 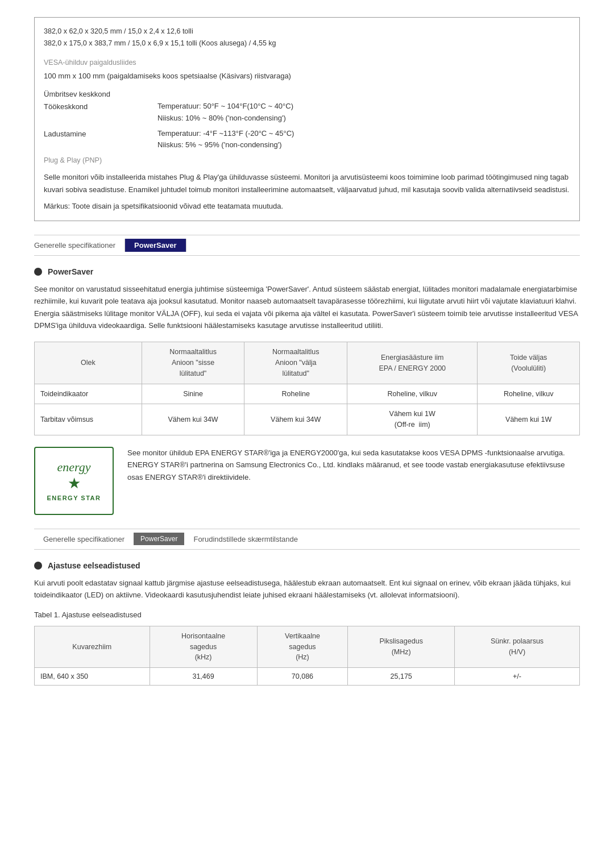 What do you see at coordinates (74, 483) in the screenshot?
I see `star-icon: ★` at bounding box center [74, 483].